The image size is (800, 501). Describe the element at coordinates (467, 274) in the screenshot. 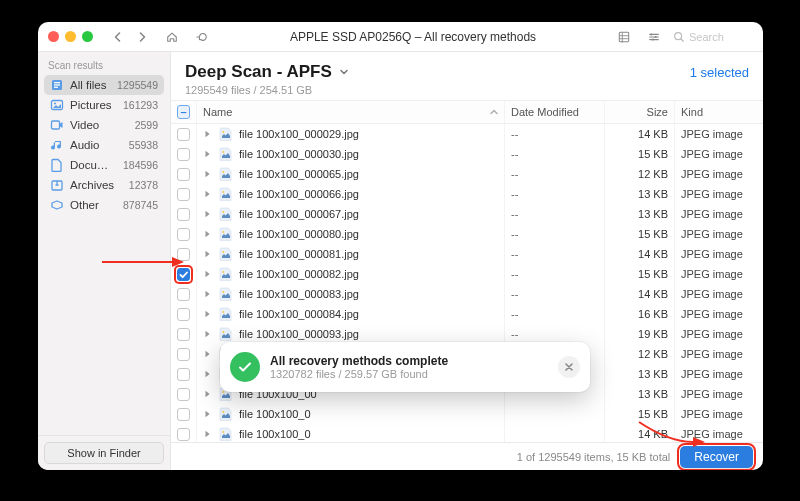

I see `table-row: file 100x100_000082.jpg--15 KBJPEG image` at that location.